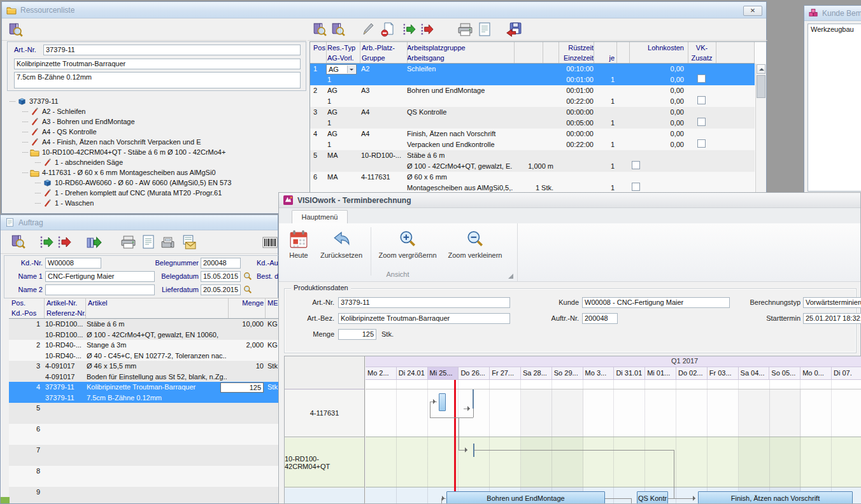 Image resolution: width=861 pixels, height=504 pixels. I want to click on date-cell: Do 02..., so click(692, 374).